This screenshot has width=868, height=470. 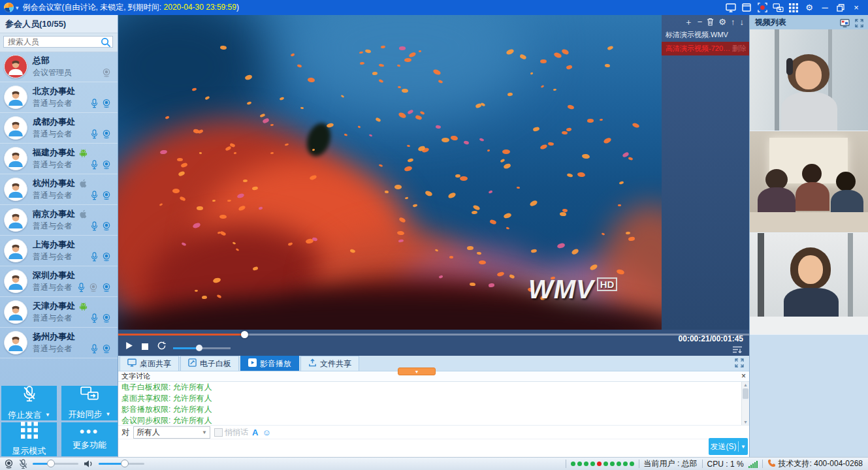 I want to click on chat-close-icon: ×, so click(x=743, y=376).